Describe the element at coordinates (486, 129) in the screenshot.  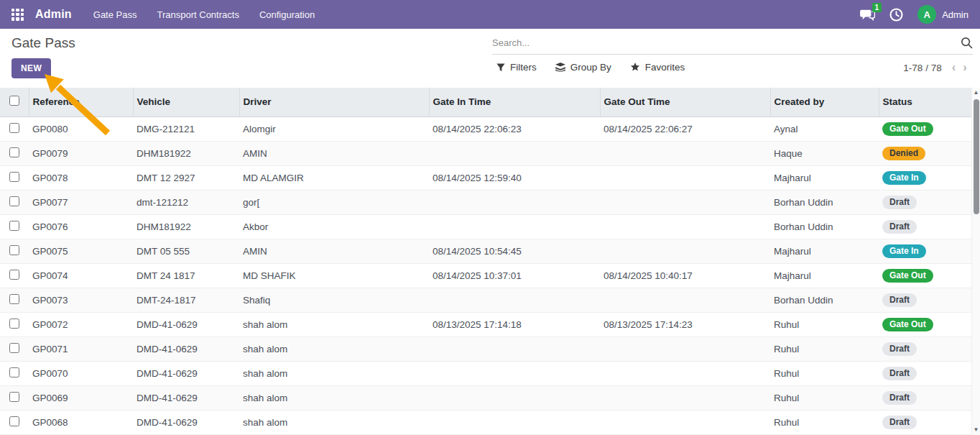
I see `table-row: GP0080DMG-212121Alomgir08/14/2025 22:06:…` at that location.